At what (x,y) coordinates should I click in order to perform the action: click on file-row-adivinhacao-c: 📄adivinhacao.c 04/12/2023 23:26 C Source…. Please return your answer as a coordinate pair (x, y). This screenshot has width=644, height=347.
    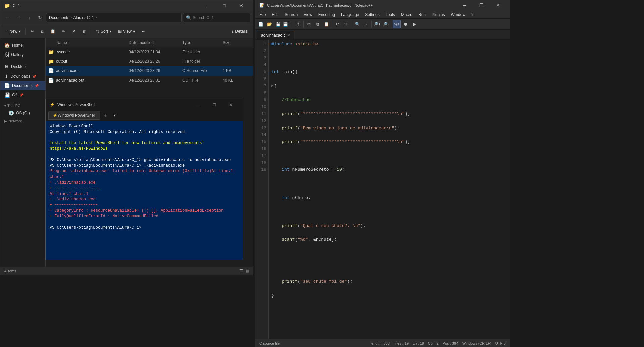
    Looking at the image, I should click on (149, 71).